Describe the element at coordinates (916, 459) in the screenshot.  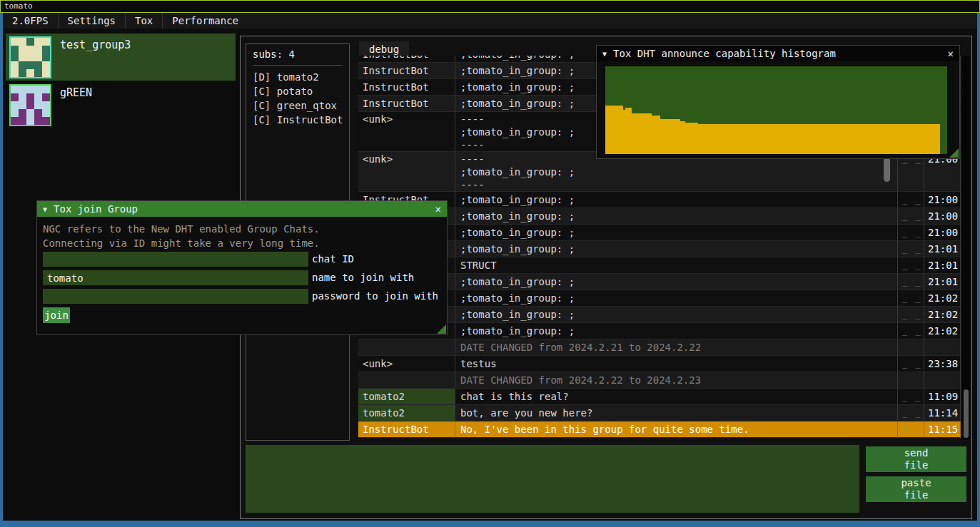
I see `send-file-button: send file` at that location.